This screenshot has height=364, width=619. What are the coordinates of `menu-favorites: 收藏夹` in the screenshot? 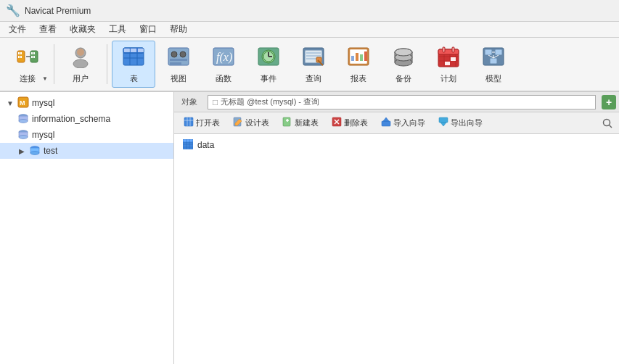 It's located at (83, 29).